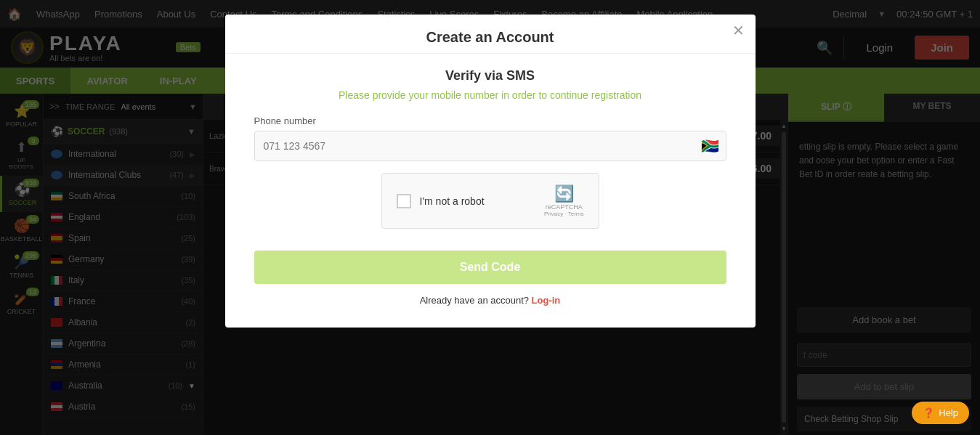 The image size is (980, 435). What do you see at coordinates (490, 146) in the screenshot?
I see `phone-input-wrapper: 🇿🇦` at bounding box center [490, 146].